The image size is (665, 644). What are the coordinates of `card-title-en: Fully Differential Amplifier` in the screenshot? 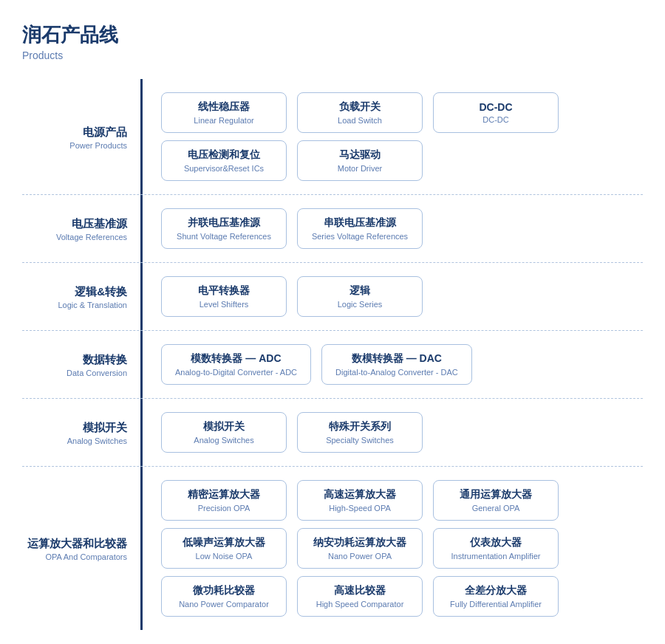 It's located at (496, 604).